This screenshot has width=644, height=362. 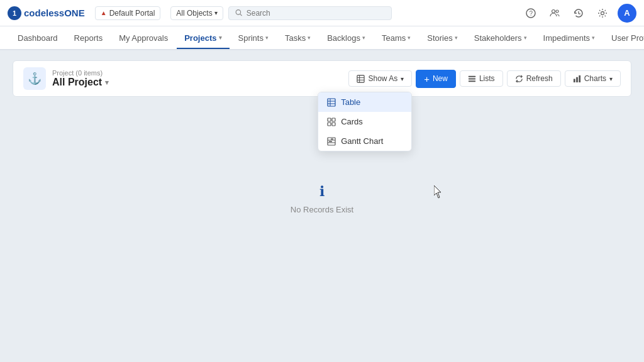 What do you see at coordinates (361, 79) in the screenshot?
I see `table-icon` at bounding box center [361, 79].